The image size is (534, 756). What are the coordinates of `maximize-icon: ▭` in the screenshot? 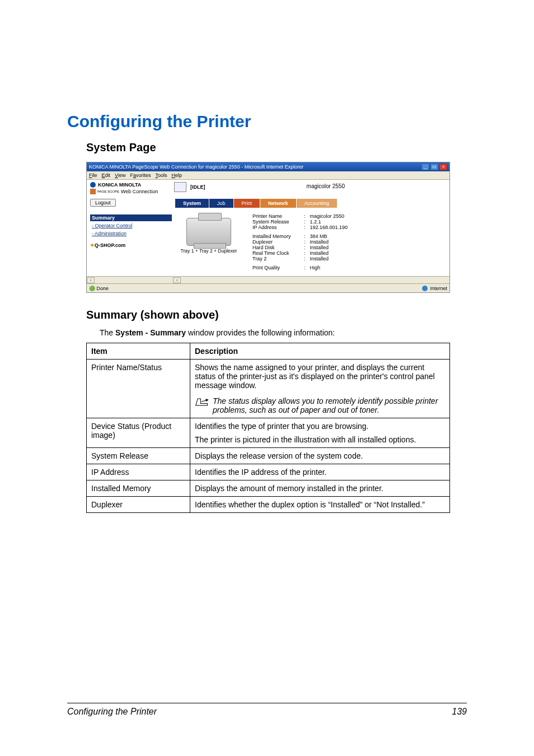 It's located at (434, 167).